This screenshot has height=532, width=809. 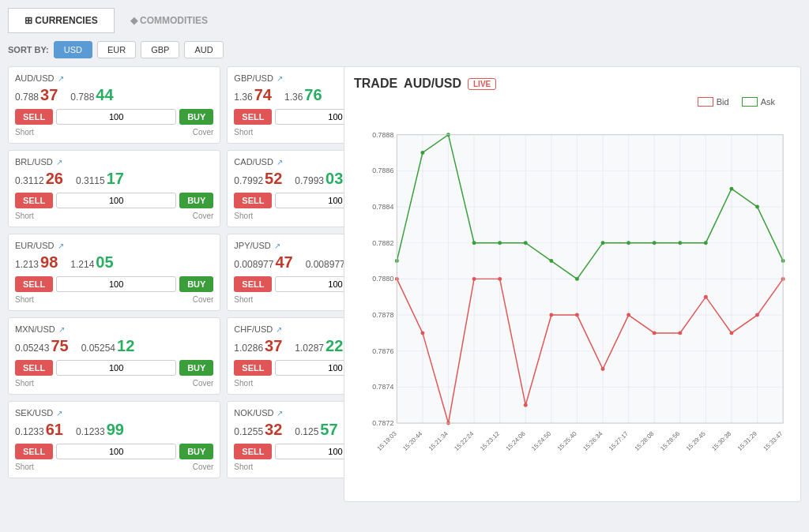 What do you see at coordinates (100, 429) in the screenshot?
I see `buy-price-col: 0.1233 99` at bounding box center [100, 429].